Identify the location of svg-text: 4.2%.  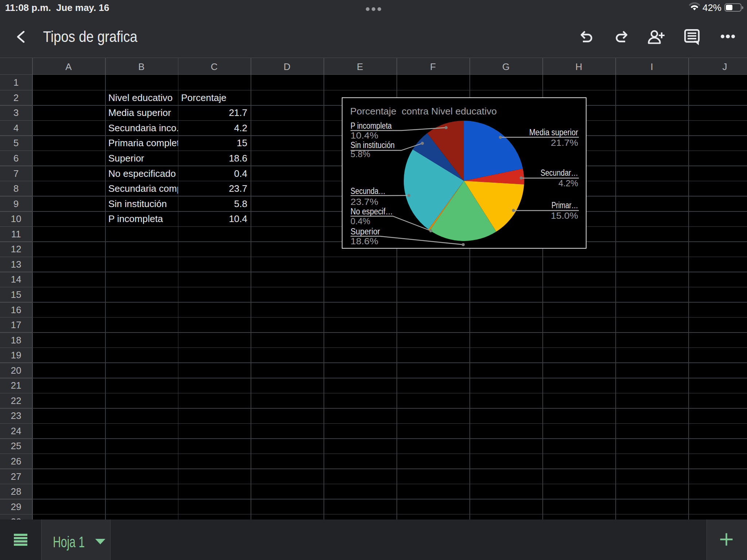
(568, 183).